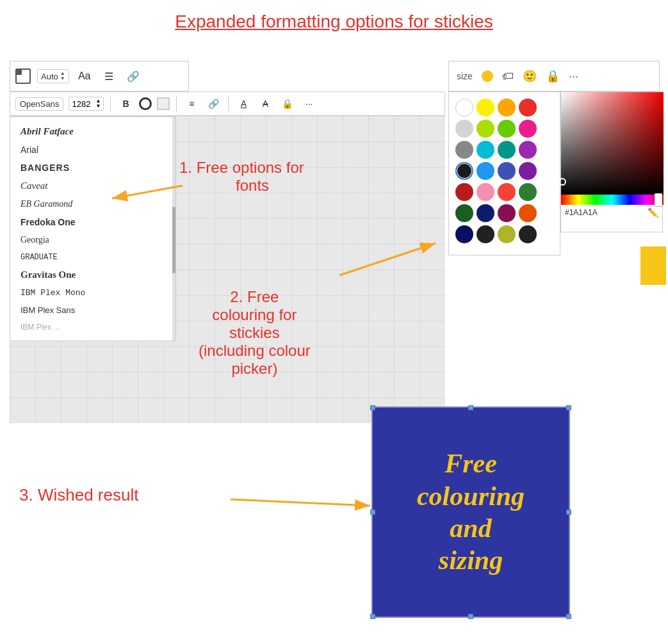 The image size is (668, 644). What do you see at coordinates (464, 150) in the screenshot?
I see `swatch-gray` at bounding box center [464, 150].